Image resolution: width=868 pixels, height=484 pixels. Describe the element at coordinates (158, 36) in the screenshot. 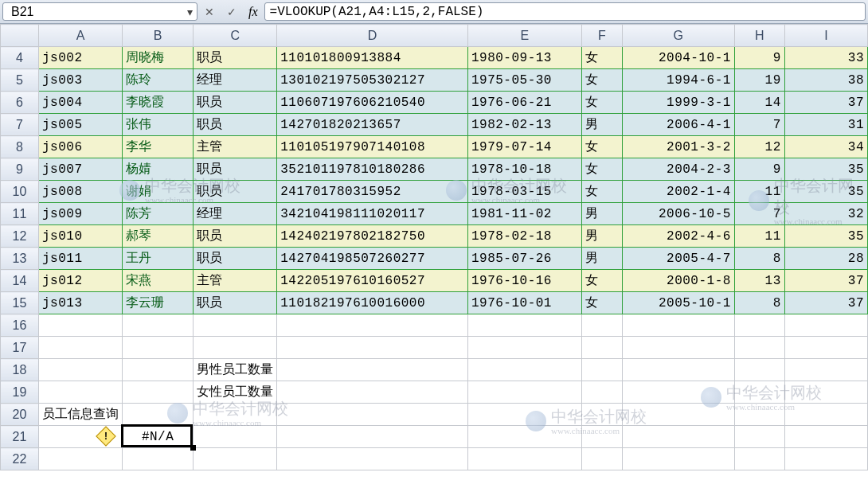

I see `column-header: B` at that location.